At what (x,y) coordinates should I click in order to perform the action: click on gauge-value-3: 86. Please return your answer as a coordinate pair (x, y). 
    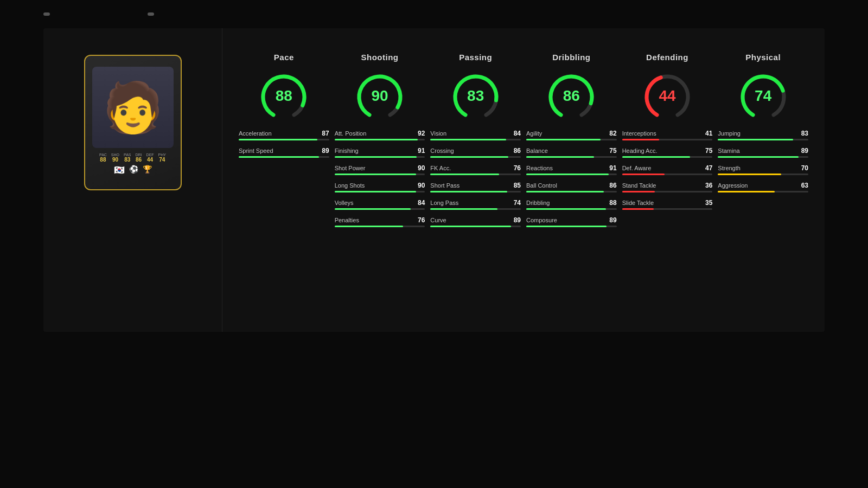
    Looking at the image, I should click on (572, 96).